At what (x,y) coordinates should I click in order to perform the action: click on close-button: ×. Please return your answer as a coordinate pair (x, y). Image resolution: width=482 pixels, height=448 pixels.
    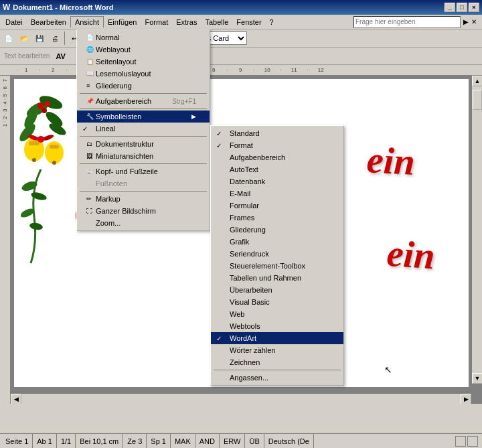
    Looking at the image, I should click on (474, 7).